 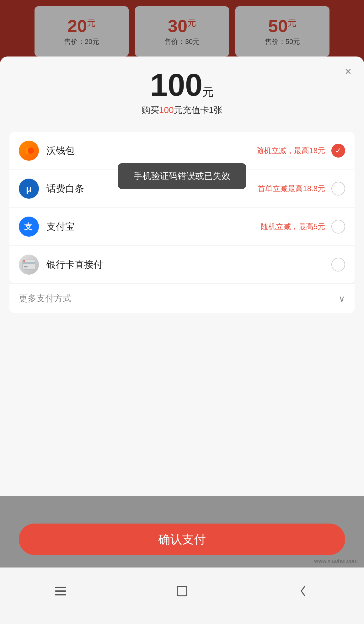 I want to click on bank-radio, so click(x=338, y=265).